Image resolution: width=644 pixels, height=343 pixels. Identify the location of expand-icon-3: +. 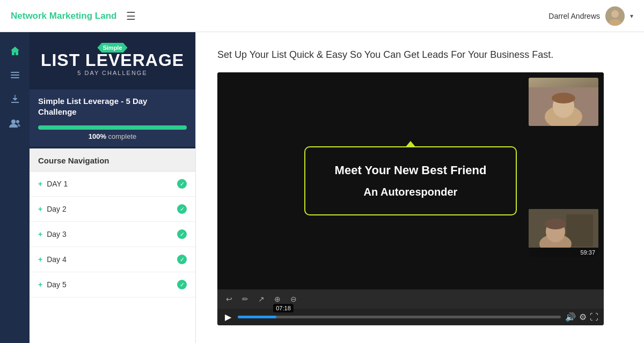
(40, 234).